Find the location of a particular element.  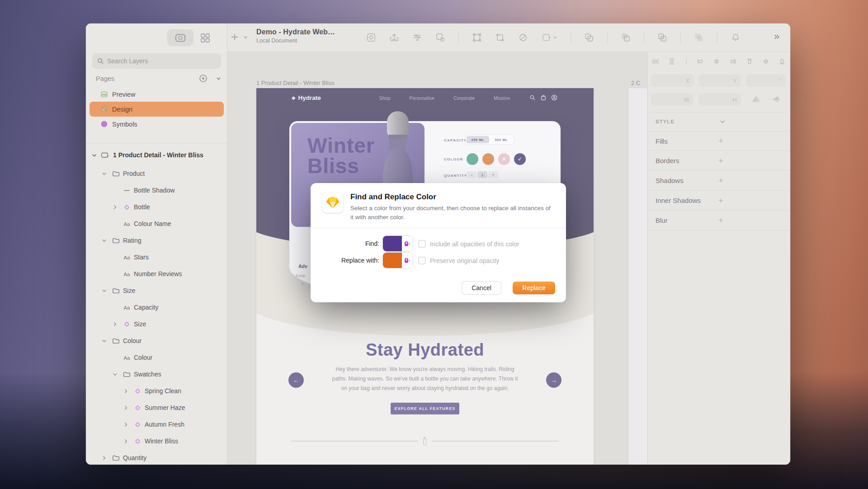

layer-label: Quantity is located at coordinates (135, 458).